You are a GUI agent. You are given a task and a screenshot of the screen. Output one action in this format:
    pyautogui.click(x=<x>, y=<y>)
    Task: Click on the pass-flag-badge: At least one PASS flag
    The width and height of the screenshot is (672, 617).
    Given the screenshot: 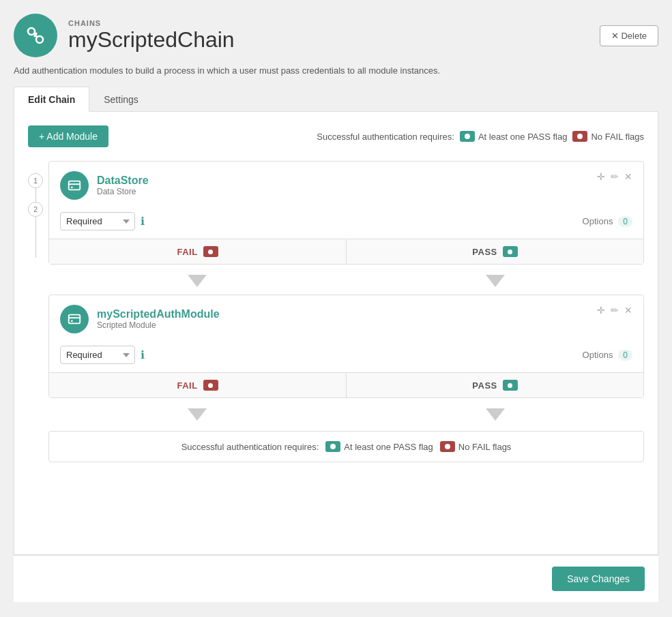 What is the action you would take?
    pyautogui.click(x=514, y=136)
    